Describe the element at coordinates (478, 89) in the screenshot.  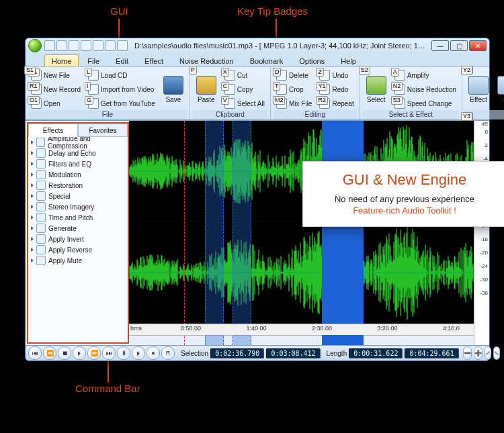
I see `effect-button: O2EffectN3` at that location.